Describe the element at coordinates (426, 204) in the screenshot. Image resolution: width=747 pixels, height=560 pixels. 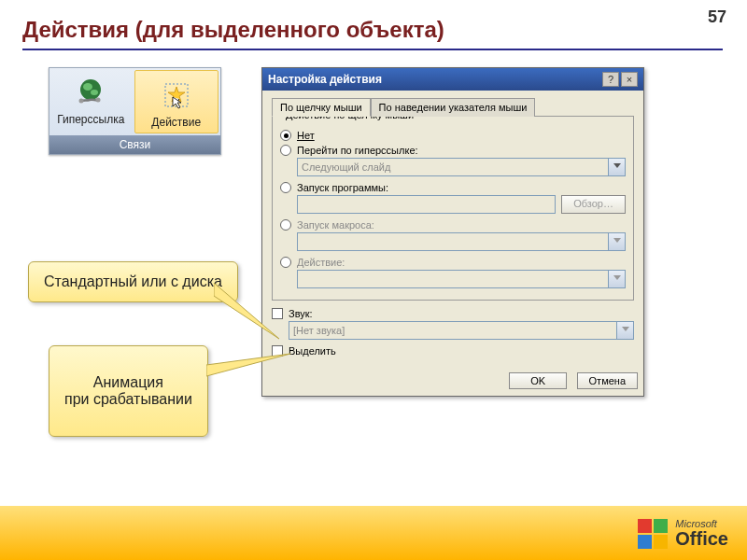
I see `program-path-input` at that location.